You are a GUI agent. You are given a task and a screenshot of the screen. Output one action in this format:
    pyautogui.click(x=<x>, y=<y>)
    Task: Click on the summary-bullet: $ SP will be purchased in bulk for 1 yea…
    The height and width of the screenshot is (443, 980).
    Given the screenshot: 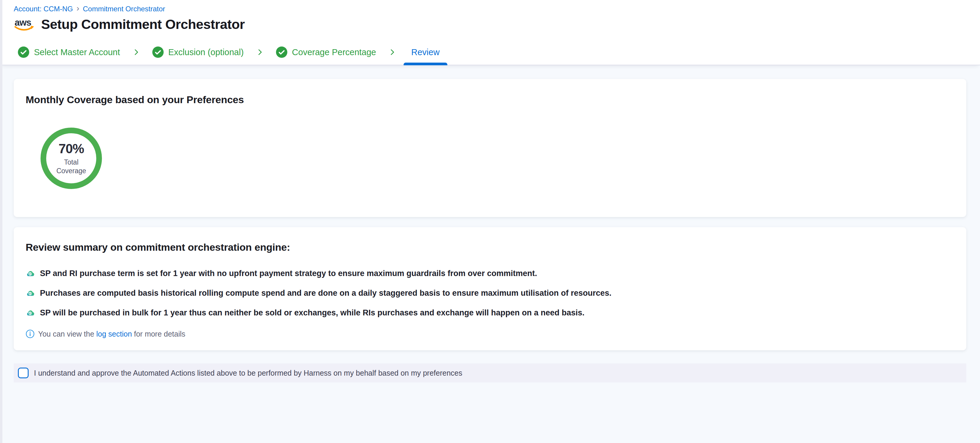 What is the action you would take?
    pyautogui.click(x=490, y=313)
    